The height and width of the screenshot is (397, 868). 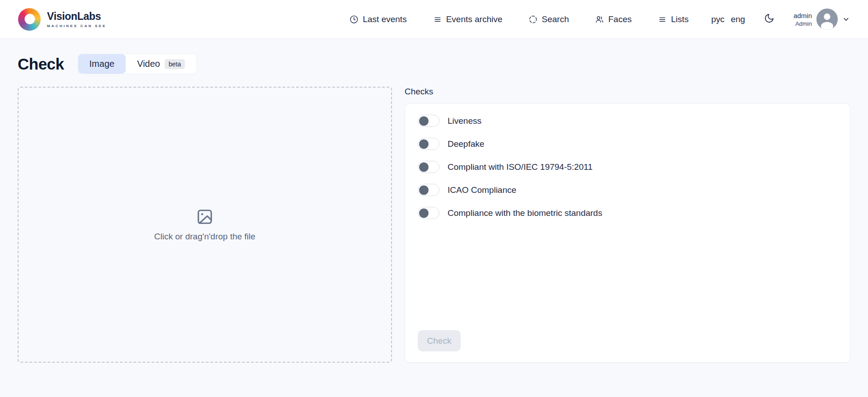 I want to click on toggle-liveness, so click(x=429, y=121).